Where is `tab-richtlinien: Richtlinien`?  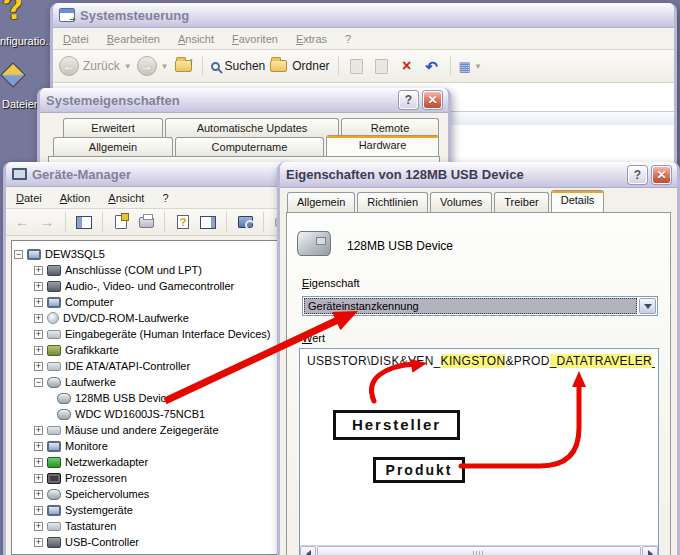 tab-richtlinien: Richtlinien is located at coordinates (392, 202).